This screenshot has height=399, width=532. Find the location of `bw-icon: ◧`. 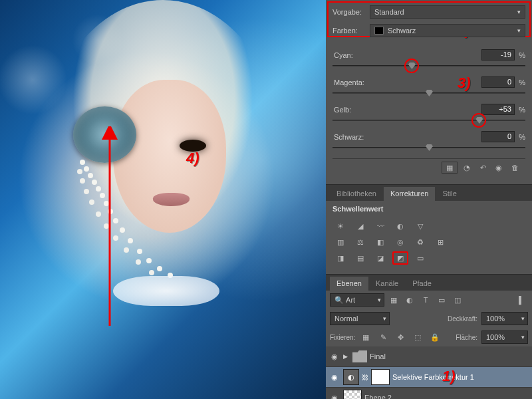

bw-icon: ◧ is located at coordinates (380, 242).